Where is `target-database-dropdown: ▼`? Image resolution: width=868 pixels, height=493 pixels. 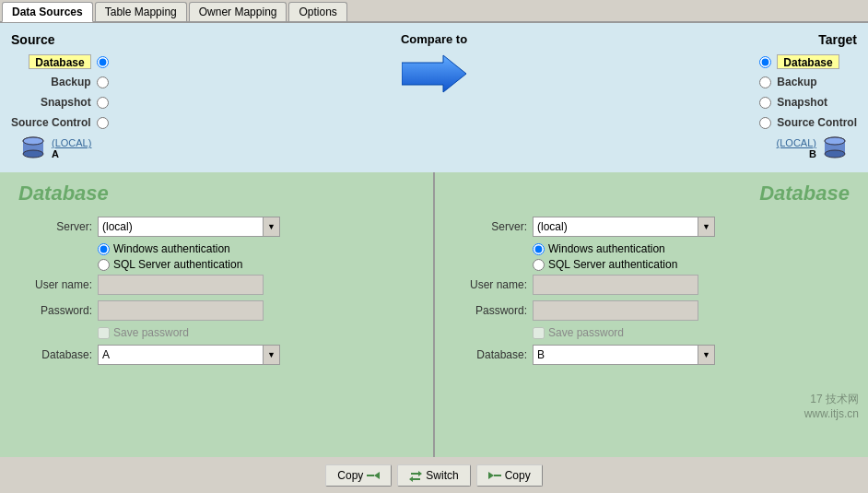 target-database-dropdown: ▼ is located at coordinates (707, 355).